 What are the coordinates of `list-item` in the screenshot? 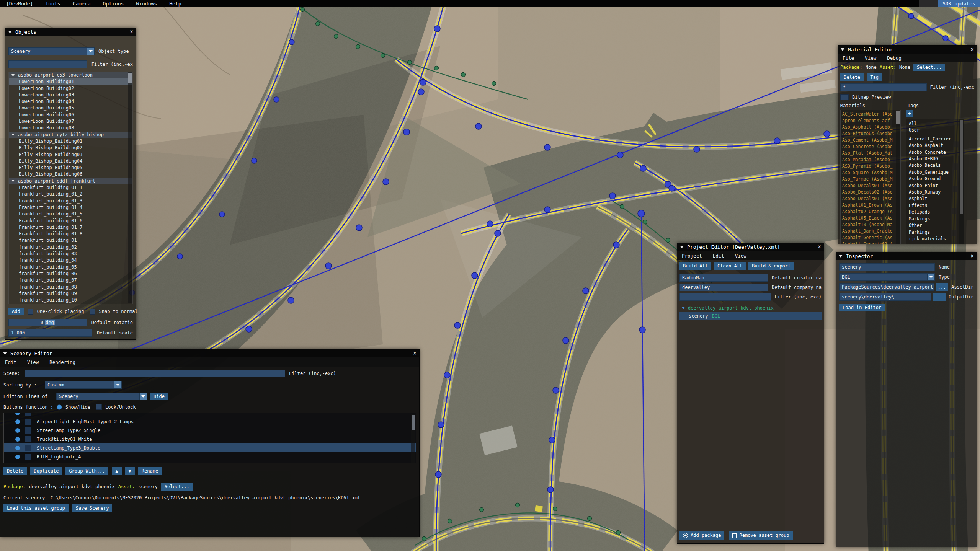 It's located at (210, 415).